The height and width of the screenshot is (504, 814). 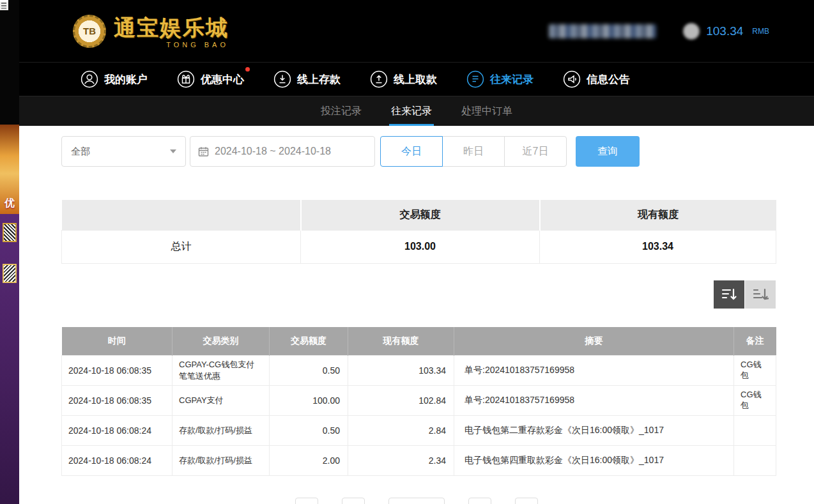 What do you see at coordinates (608, 151) in the screenshot?
I see `search-button: 查询` at bounding box center [608, 151].